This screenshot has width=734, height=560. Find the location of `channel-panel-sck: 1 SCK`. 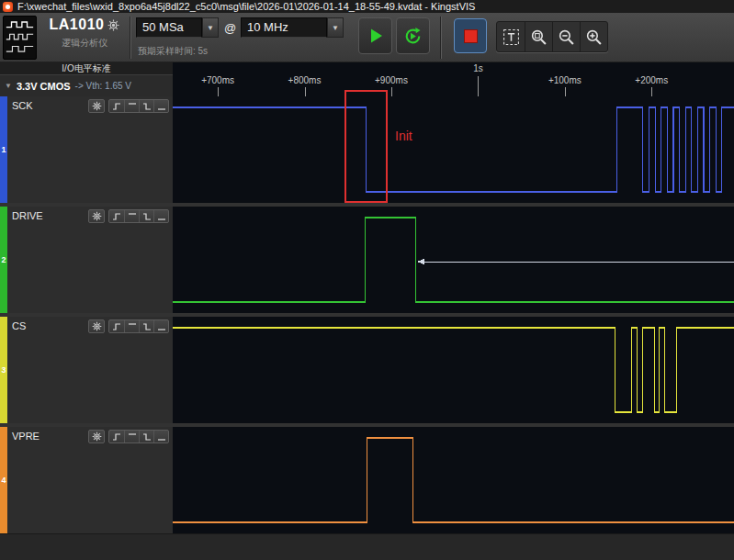

channel-panel-sck: 1 SCK is located at coordinates (86, 150).